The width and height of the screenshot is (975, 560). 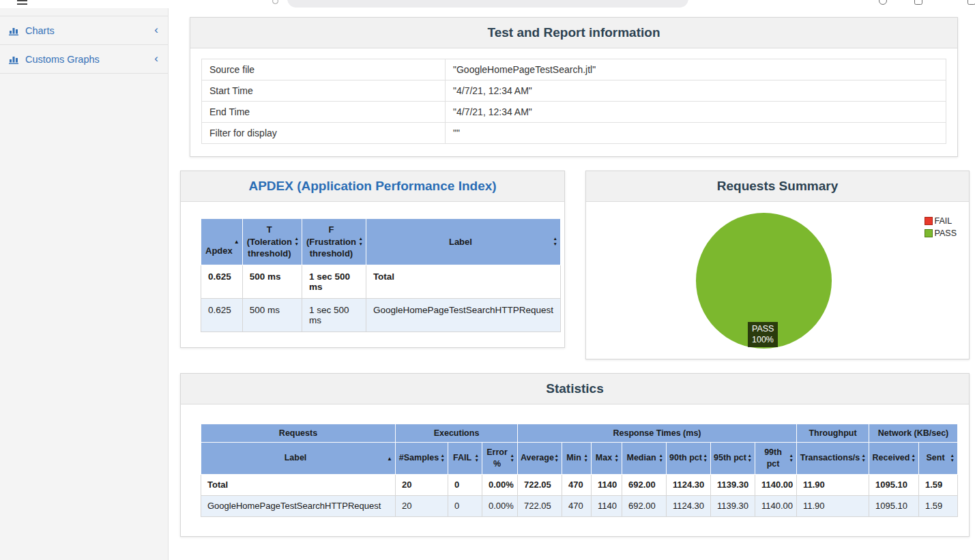 What do you see at coordinates (323, 112) in the screenshot?
I see `info-label: End Time` at bounding box center [323, 112].